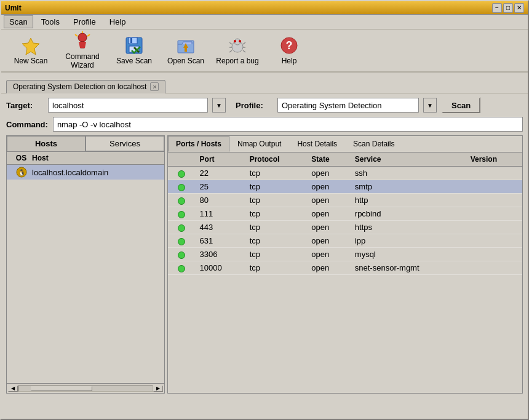 This screenshot has width=529, height=420. I want to click on scan-tab-strip: Operating System Detection on localhost …, so click(264, 83).